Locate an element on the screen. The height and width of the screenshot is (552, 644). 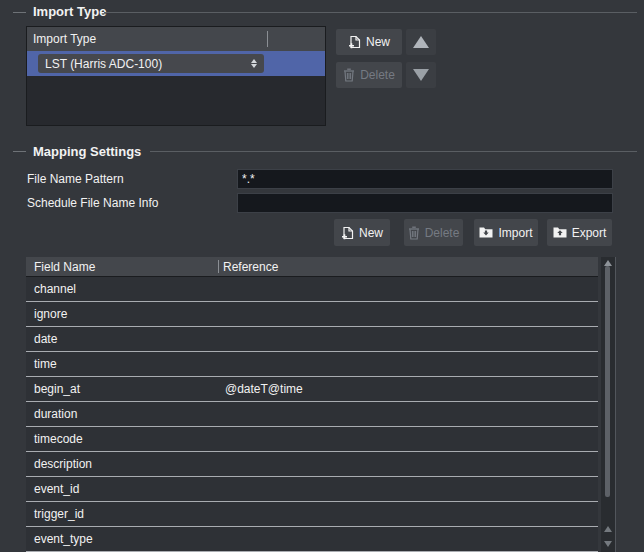
field-name-cell: trigger_id is located at coordinates (55, 514).